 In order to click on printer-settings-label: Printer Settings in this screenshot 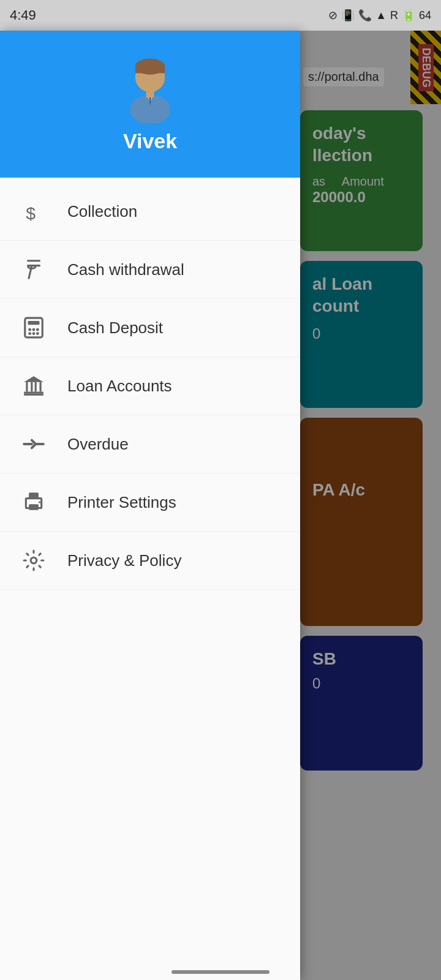, I will do `click(122, 502)`.